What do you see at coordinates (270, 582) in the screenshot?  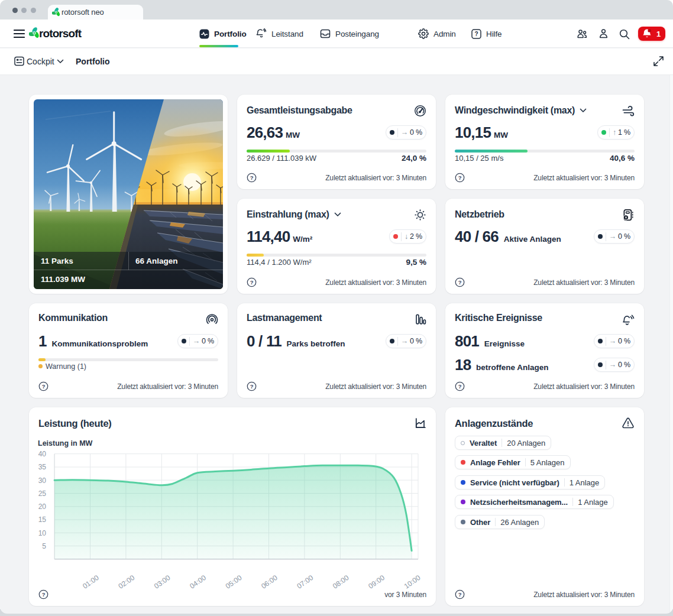 I see `svg-text: 06:00` at bounding box center [270, 582].